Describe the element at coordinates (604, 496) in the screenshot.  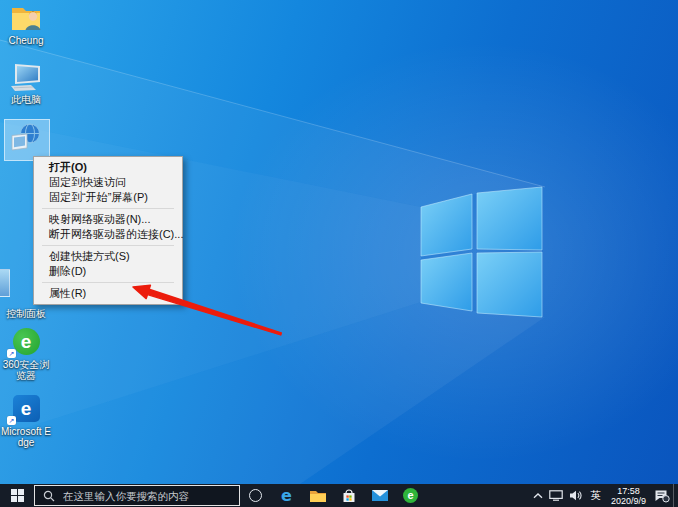
I see `system-tray: 英 17:58 2020/9/9` at that location.